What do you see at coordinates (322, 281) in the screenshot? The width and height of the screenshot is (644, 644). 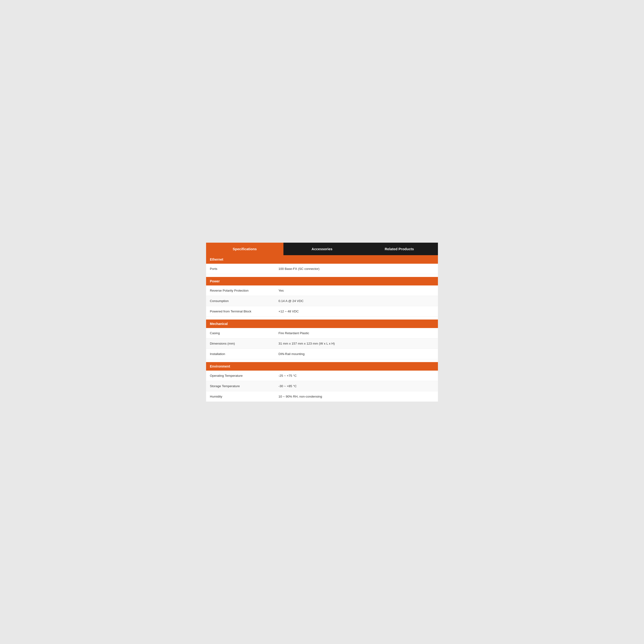 I see `section-header-power: Power` at bounding box center [322, 281].